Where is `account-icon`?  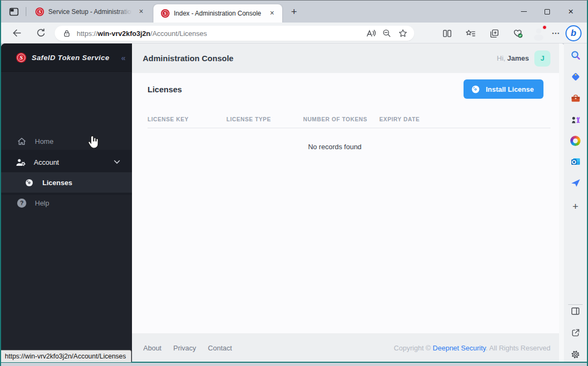 account-icon is located at coordinates (20, 162).